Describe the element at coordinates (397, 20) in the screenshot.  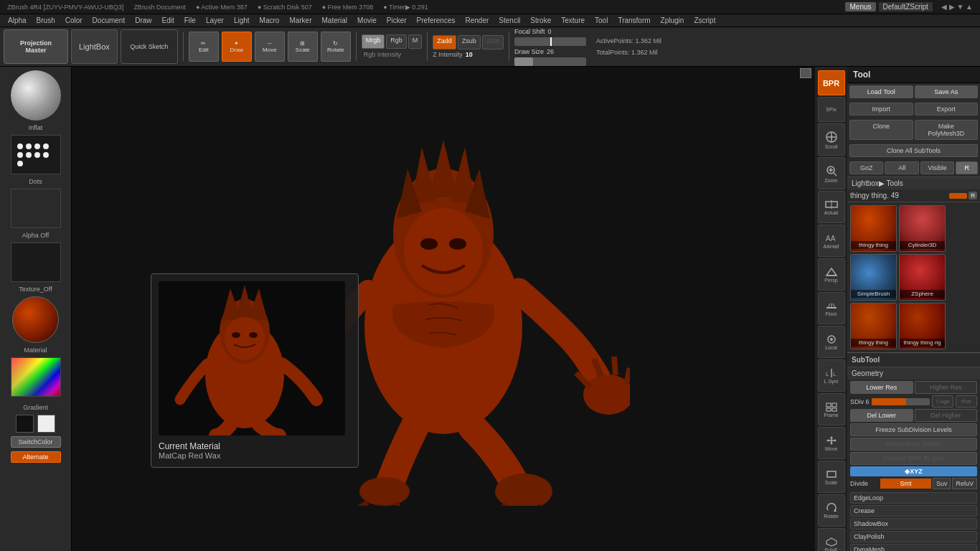
I see `menu-picker: Picker` at that location.